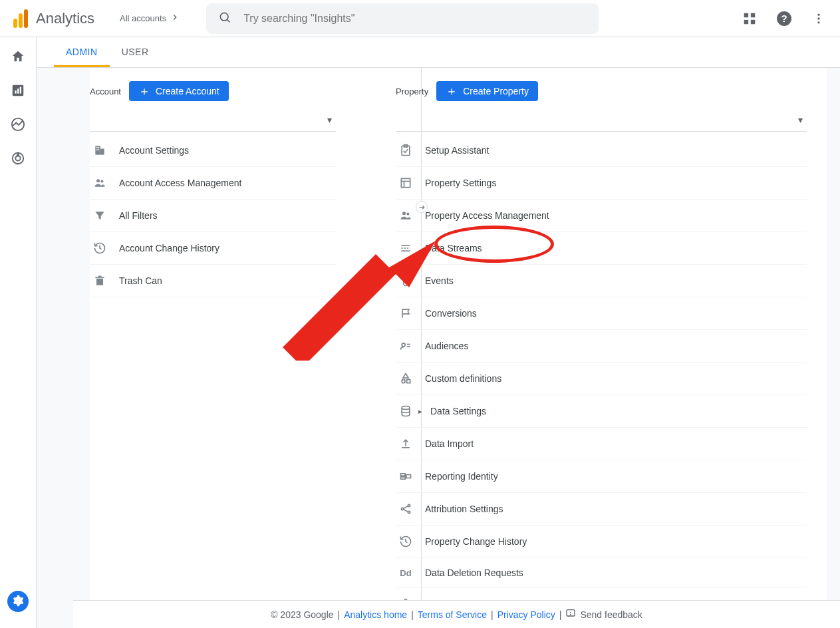 The height and width of the screenshot is (628, 840). What do you see at coordinates (179, 91) in the screenshot?
I see `create-account-button: ＋ Create Account` at bounding box center [179, 91].